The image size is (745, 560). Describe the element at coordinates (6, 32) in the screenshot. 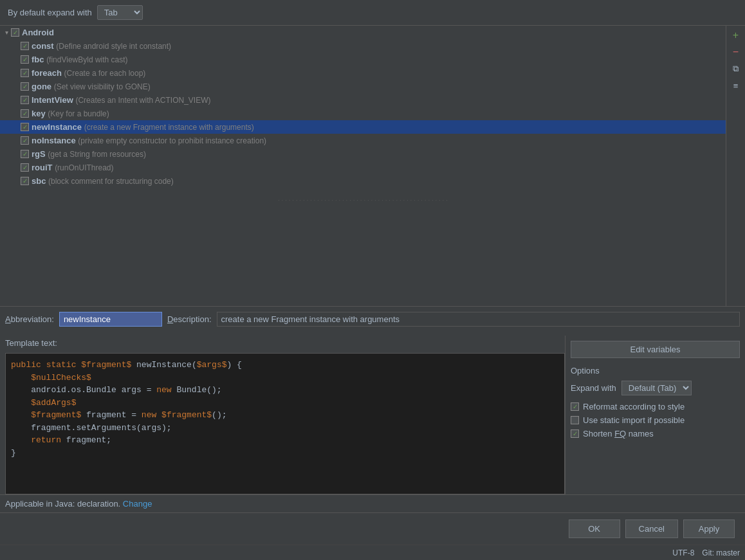

I see `group-arrow: ▾` at that location.